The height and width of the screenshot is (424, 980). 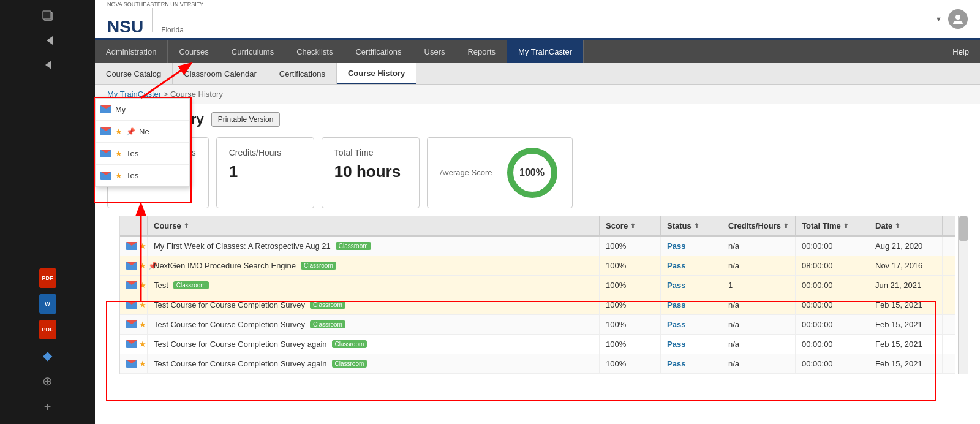 I want to click on sidebar-top-icons, so click(x=48, y=40).